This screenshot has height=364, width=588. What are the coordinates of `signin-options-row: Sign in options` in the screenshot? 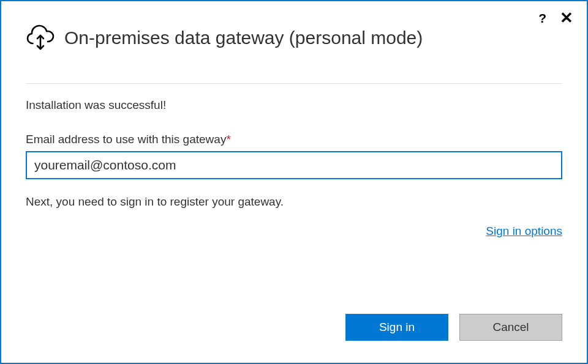 It's located at (294, 231).